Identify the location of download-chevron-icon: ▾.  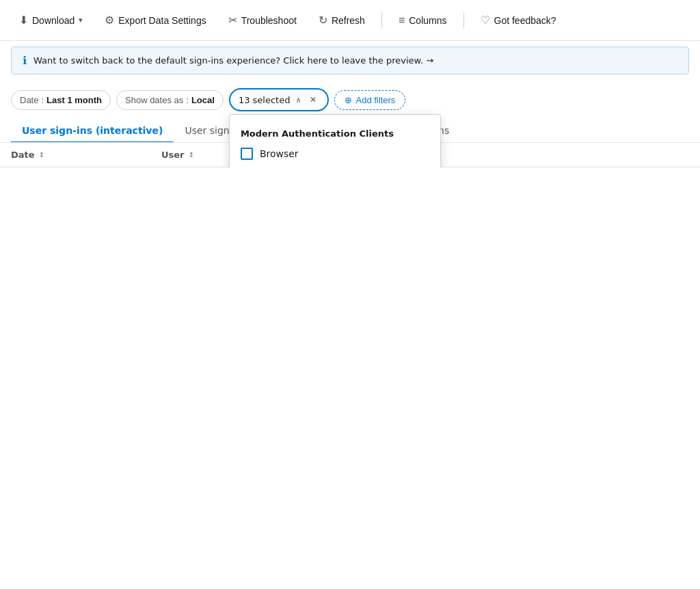
(81, 20).